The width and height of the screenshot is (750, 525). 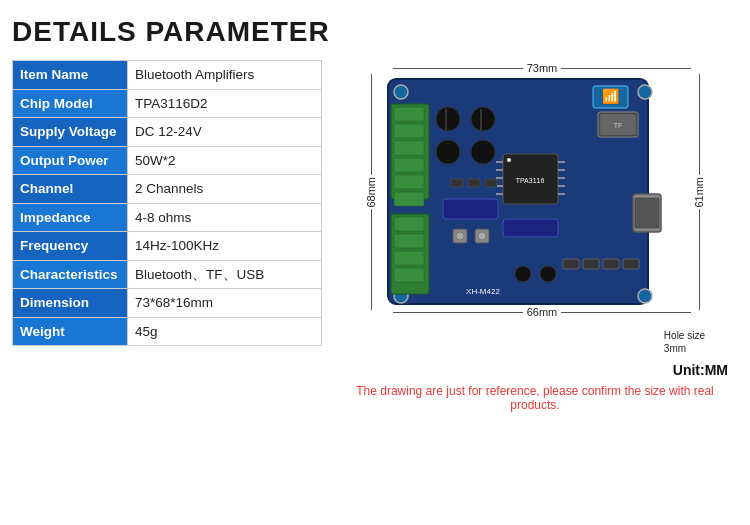 What do you see at coordinates (542, 68) in the screenshot?
I see `dim-top-label: 73mm` at bounding box center [542, 68].